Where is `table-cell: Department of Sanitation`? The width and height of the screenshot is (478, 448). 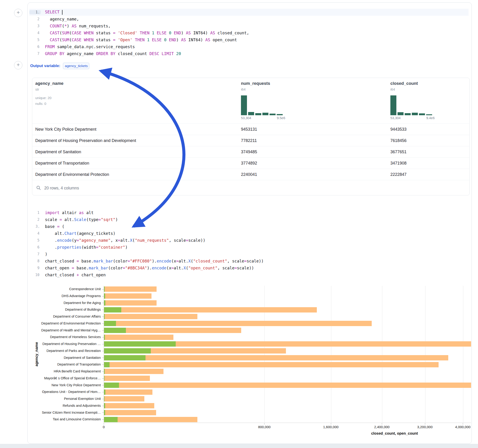
table-cell: Department of Sanitation is located at coordinates (58, 152).